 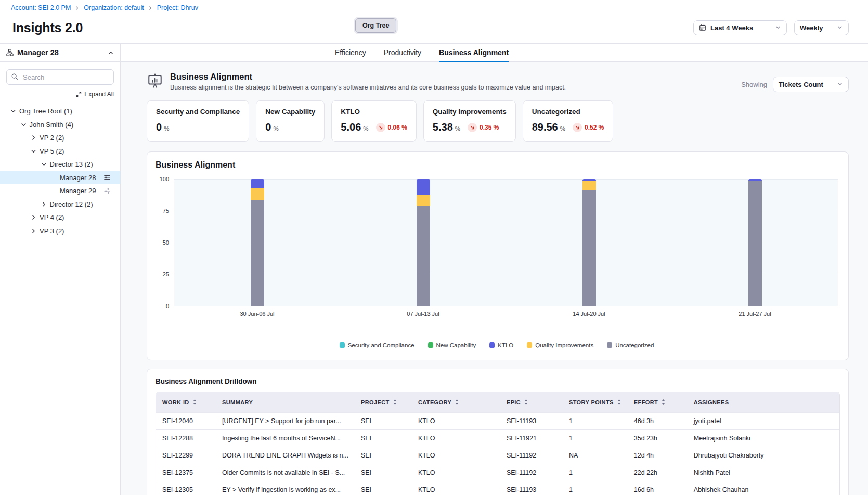 What do you see at coordinates (501, 345) in the screenshot?
I see `legend-item-ktlo: KTLO` at bounding box center [501, 345].